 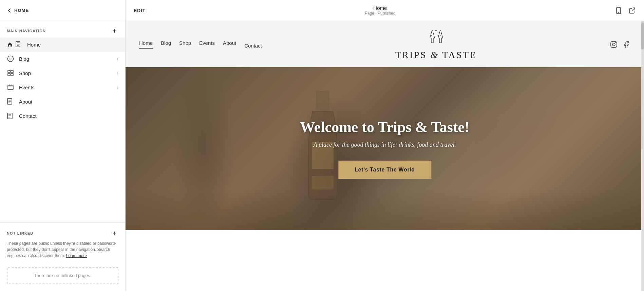 What do you see at coordinates (62, 73) in the screenshot?
I see `sidebar-item-shop: Shop ›` at bounding box center [62, 73].